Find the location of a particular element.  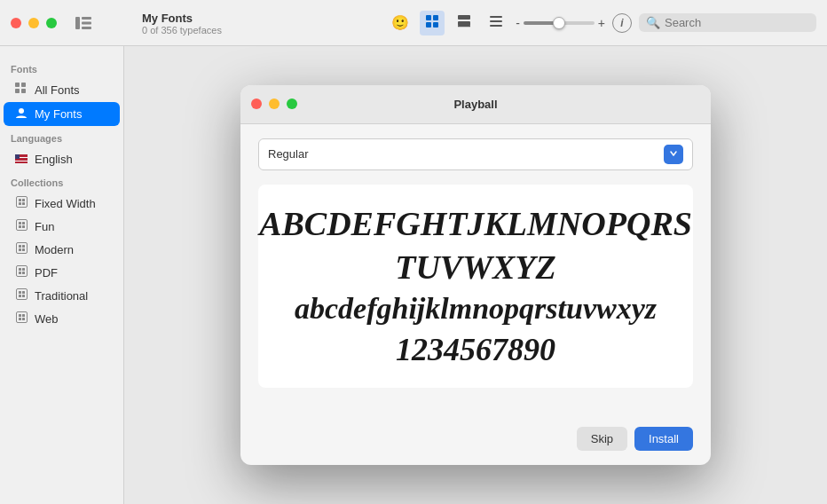

list-icon is located at coordinates (496, 23).